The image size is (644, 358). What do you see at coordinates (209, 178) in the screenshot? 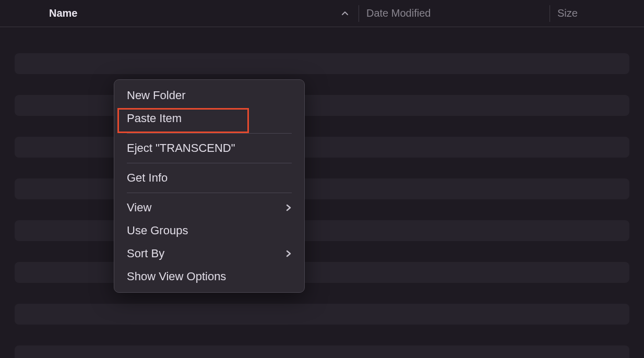
I see `menu-item-get-info: Get Info` at bounding box center [209, 178].